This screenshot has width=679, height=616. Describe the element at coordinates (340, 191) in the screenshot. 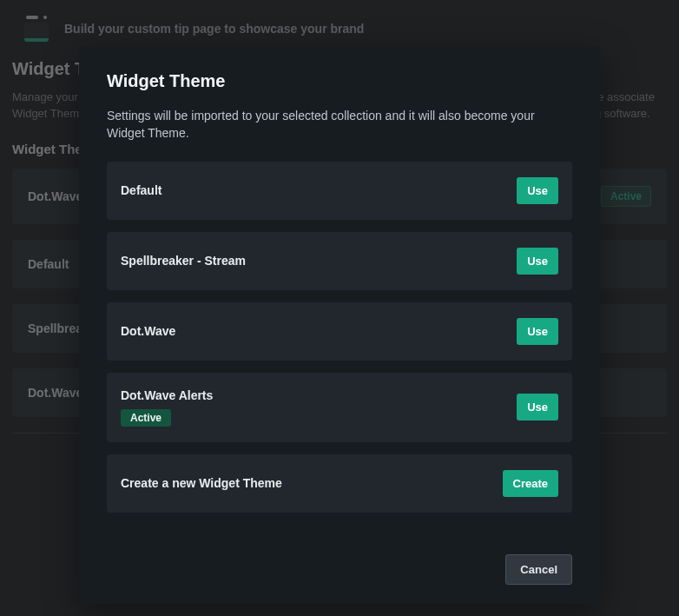

I see `theme-option-row: Default Use` at that location.